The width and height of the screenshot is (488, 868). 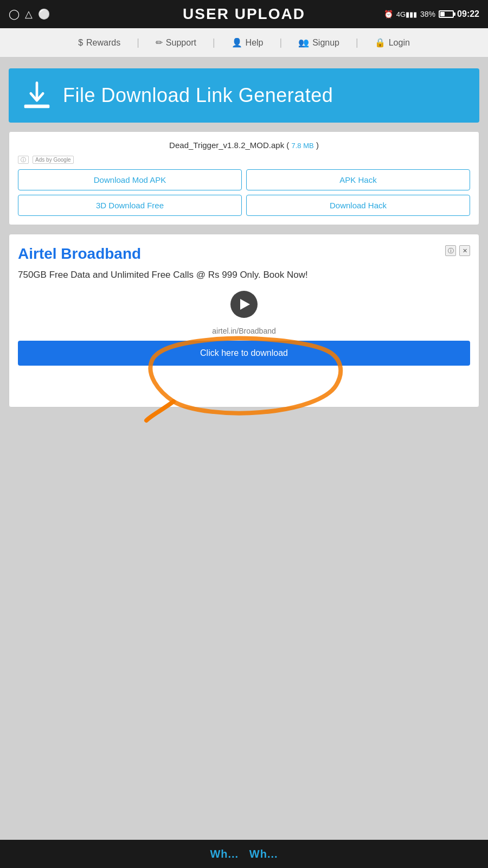 I want to click on ads-text: Ads by Google, so click(x=53, y=159).